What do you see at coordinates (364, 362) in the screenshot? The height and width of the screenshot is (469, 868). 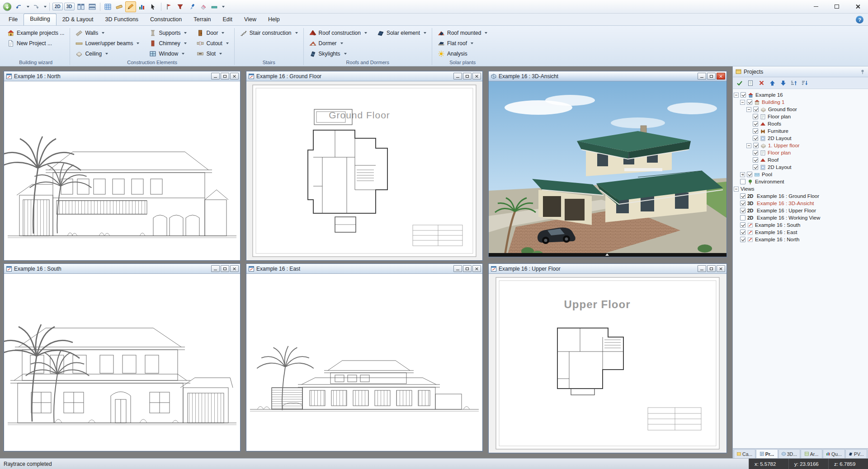 I see `east-elevation-canvas` at bounding box center [364, 362].